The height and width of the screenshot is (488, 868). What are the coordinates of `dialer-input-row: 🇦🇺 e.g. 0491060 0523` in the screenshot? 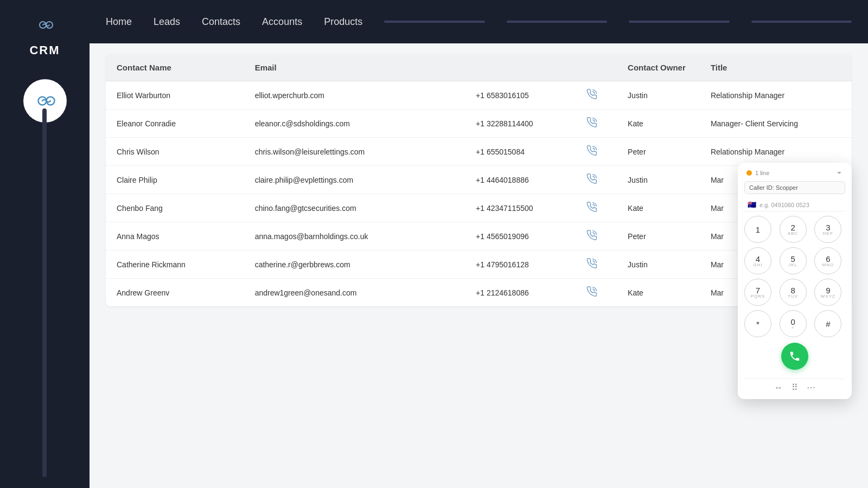 It's located at (795, 205).